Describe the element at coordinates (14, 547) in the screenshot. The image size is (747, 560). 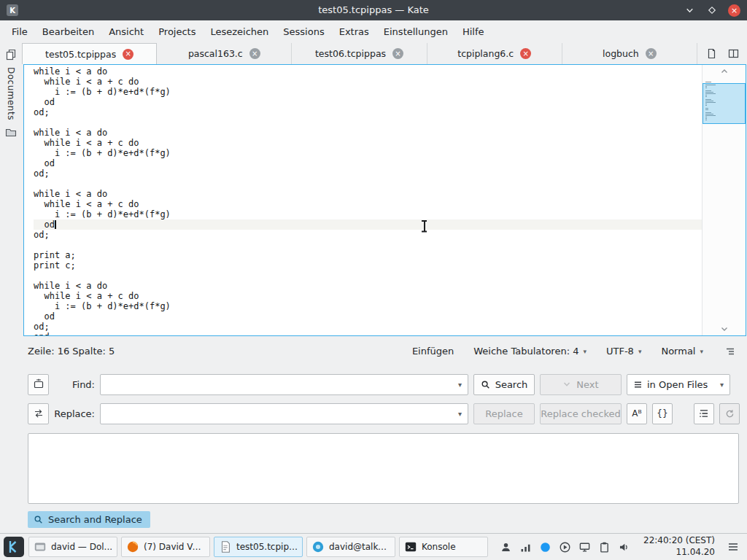
I see `app-launcher-icon` at that location.